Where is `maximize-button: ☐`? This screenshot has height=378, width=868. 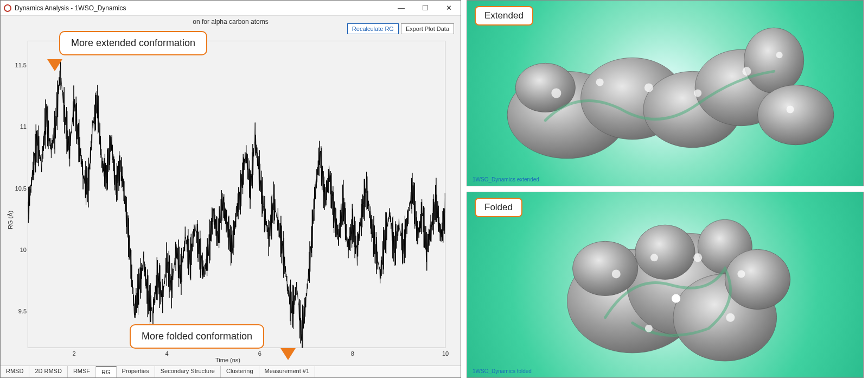 maximize-button: ☐ is located at coordinates (425, 8).